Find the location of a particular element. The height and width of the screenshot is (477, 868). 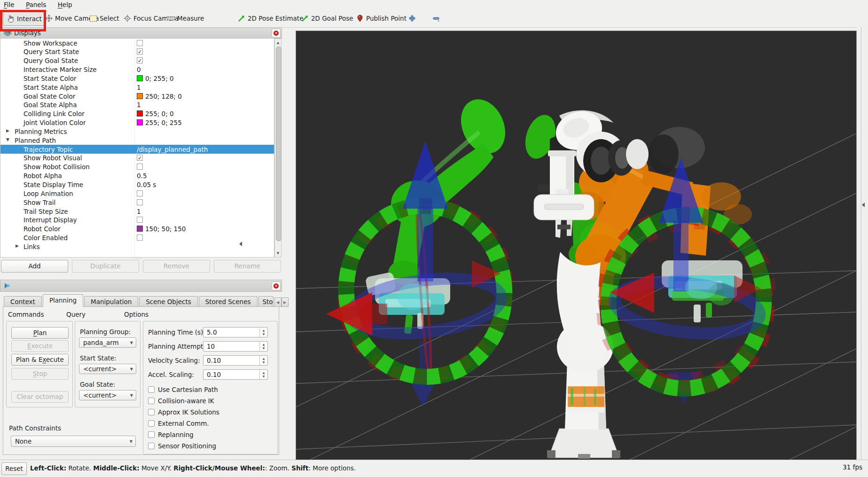

pose-estimate-tool-button: 2D Pose Estimate is located at coordinates (270, 18).